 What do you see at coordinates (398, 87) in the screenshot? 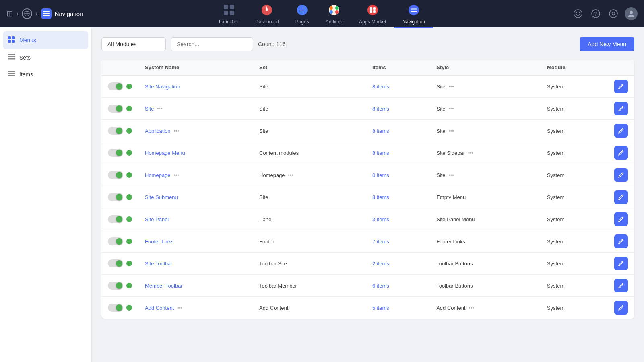
I see `items-cell-1: 8 items` at bounding box center [398, 87].